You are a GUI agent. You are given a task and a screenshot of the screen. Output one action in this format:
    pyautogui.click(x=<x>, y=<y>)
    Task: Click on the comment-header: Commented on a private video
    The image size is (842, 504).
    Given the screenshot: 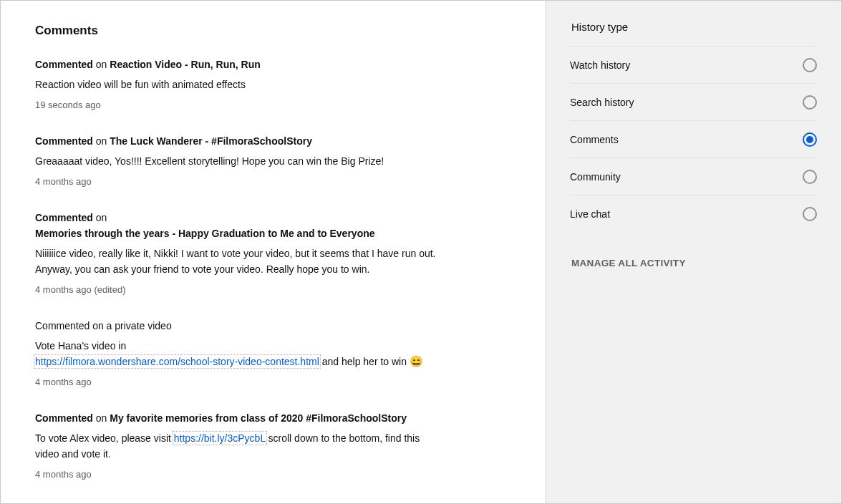 What is the action you would take?
    pyautogui.click(x=236, y=326)
    